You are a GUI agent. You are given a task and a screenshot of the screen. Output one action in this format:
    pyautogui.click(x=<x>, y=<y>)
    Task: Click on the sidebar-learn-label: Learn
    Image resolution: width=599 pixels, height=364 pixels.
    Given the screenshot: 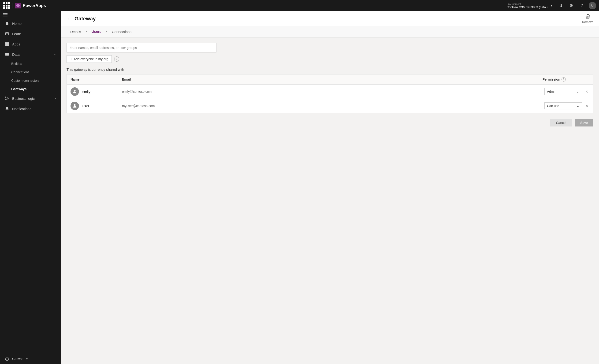 What is the action you would take?
    pyautogui.click(x=34, y=34)
    